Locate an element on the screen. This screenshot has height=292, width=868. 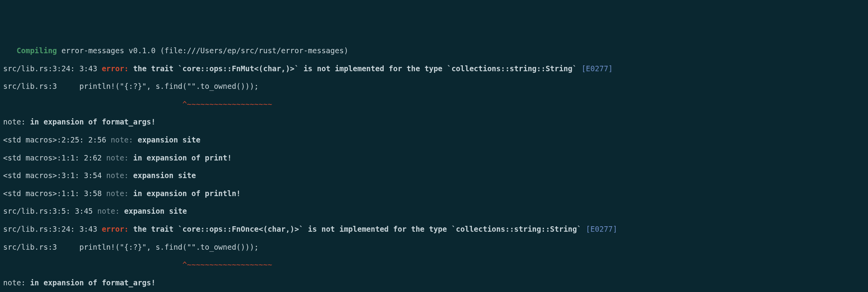
error1-header: src/lib.rs:3:24: 3:43 error: the trait `… is located at coordinates (434, 69).